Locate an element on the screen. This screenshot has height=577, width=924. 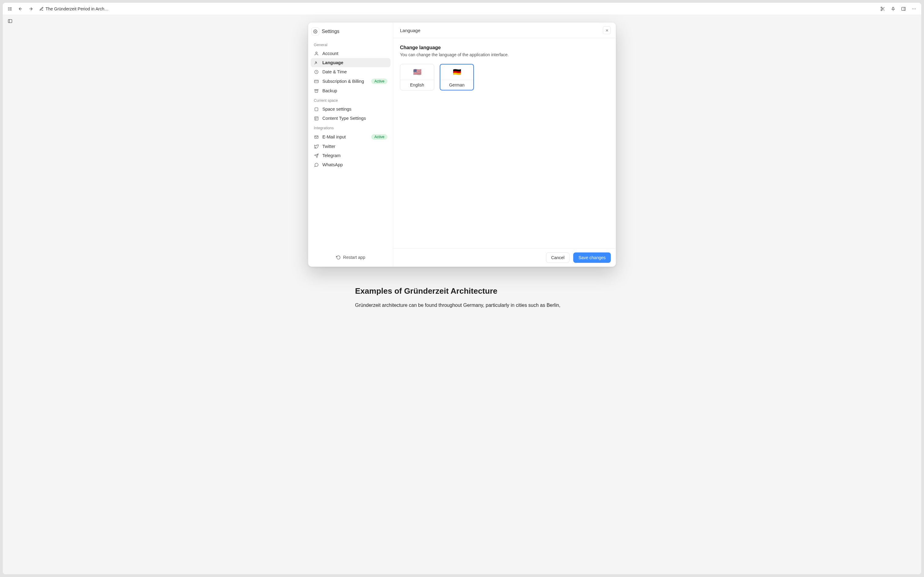
square-icon is located at coordinates (316, 109).